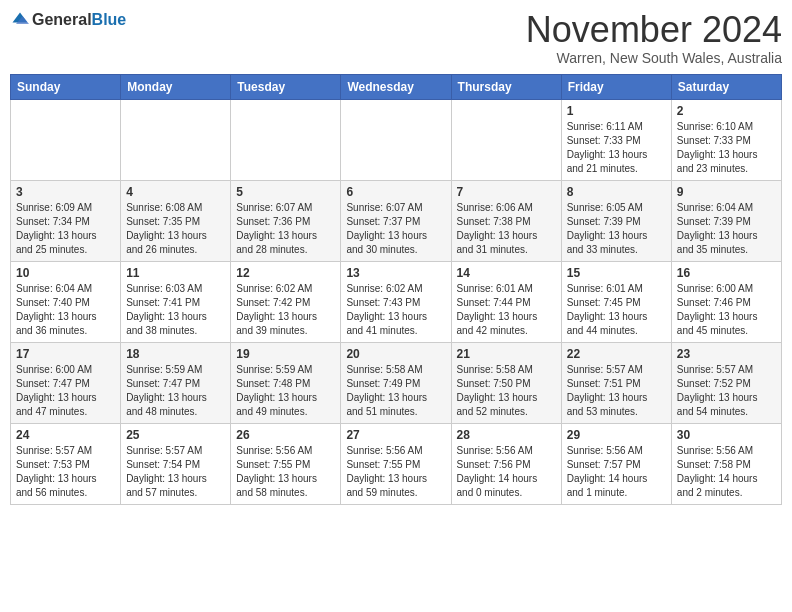 The height and width of the screenshot is (612, 792). I want to click on day-info: Sunrise: 5:59 AM Sunset: 7:48 PM Dayligh…, so click(286, 391).